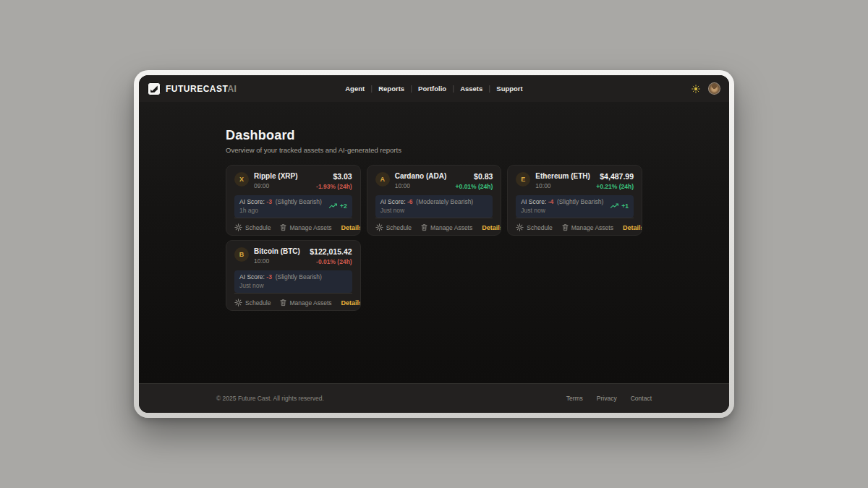  What do you see at coordinates (271, 398) in the screenshot?
I see `copyright-text: © 2025 Future Cast. All rights reserved.` at bounding box center [271, 398].